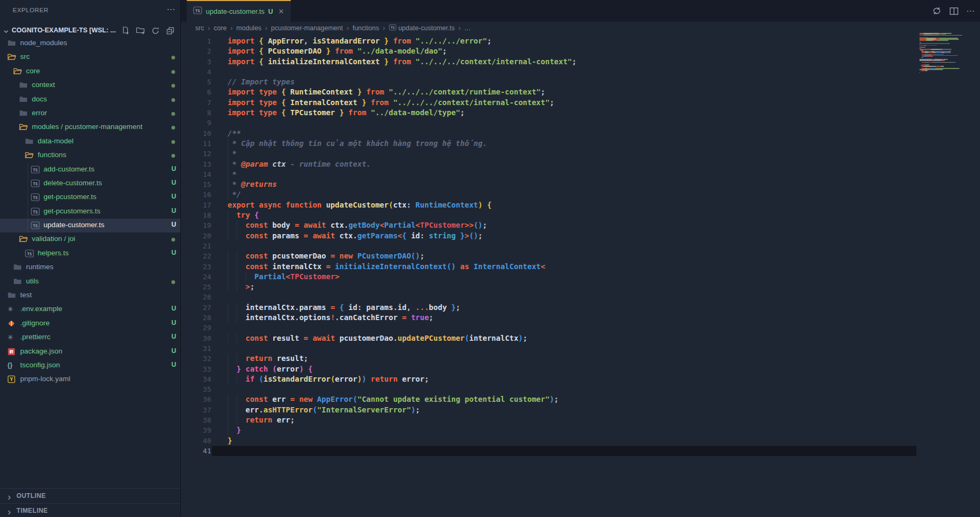  What do you see at coordinates (580, 194) in the screenshot?
I see `code-line-16: 16 */` at bounding box center [580, 194].